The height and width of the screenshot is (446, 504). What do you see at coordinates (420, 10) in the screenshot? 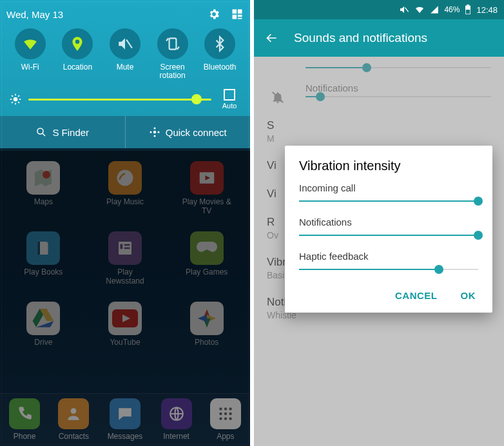
I see `wifi-icon` at bounding box center [420, 10].